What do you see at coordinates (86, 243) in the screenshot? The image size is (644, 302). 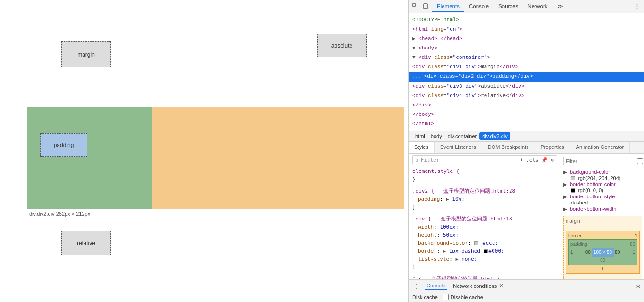 I see `div-relative: relative` at bounding box center [86, 243].